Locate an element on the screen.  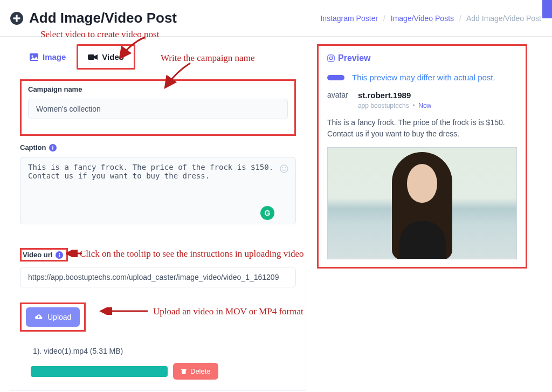
delete-button-label: Delete is located at coordinates (201, 371).